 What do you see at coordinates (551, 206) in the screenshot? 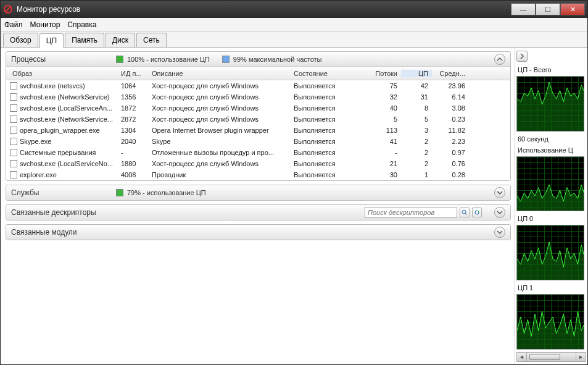
I see `side-panel: ЦП - Всего 60 секунд Использование Ц ЦП …` at bounding box center [551, 206].